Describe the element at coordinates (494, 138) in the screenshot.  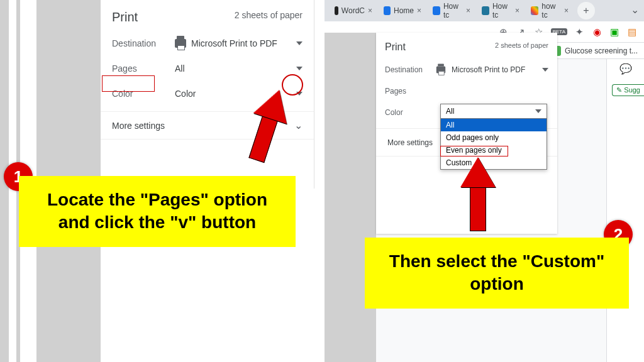
I see `pages-option-odd: Odd pages only` at that location.